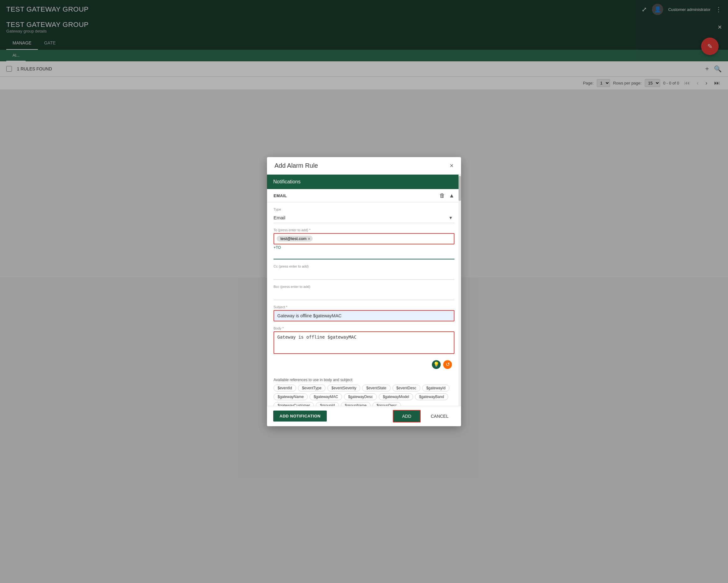 The image size is (728, 583). Describe the element at coordinates (294, 404) in the screenshot. I see `ref-tag-gatewayCustomer: $gatewayCustomer` at that location.